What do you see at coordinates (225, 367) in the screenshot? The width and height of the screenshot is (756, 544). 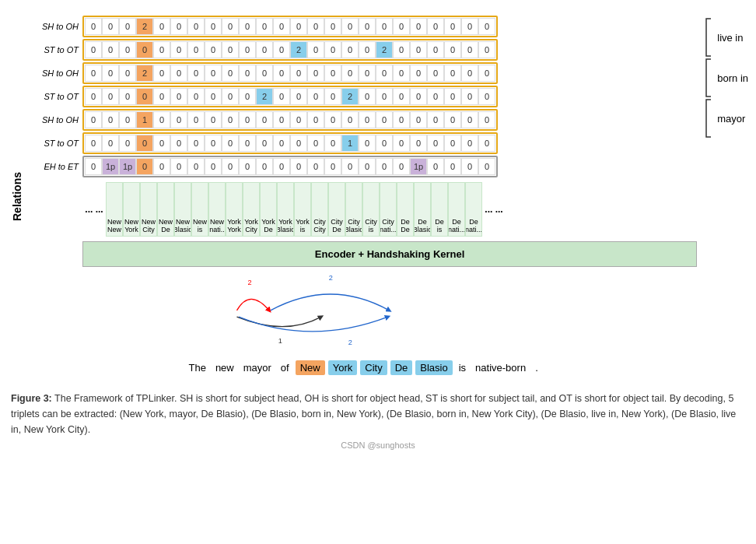 I see `word-new: new` at bounding box center [225, 367].